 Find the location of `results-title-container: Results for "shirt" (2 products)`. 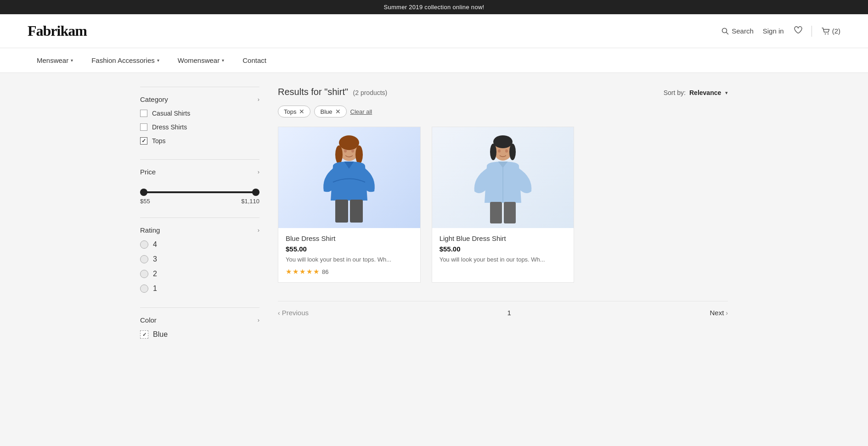

results-title-container: Results for "shirt" (2 products) is located at coordinates (333, 92).